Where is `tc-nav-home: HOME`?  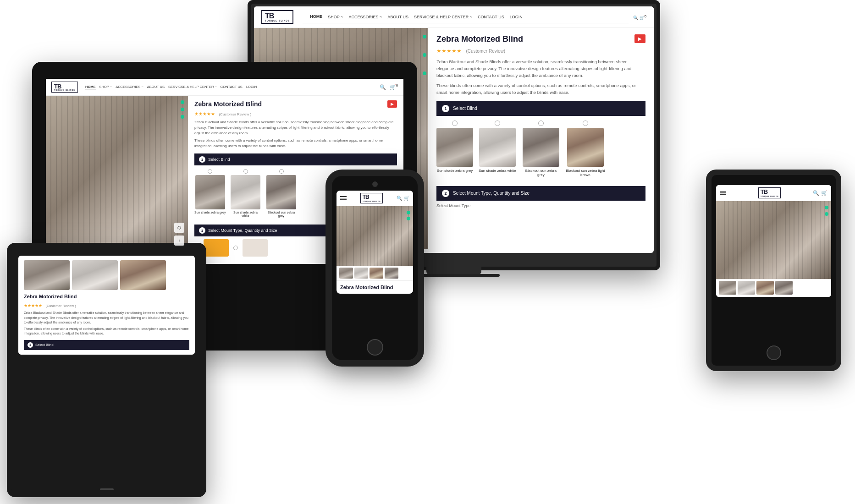
tc-nav-home: HOME is located at coordinates (91, 87).